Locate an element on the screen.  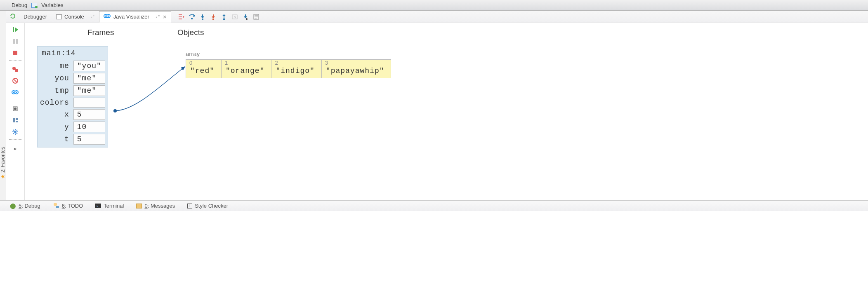
frame-title: main:14 is located at coordinates (73, 54).